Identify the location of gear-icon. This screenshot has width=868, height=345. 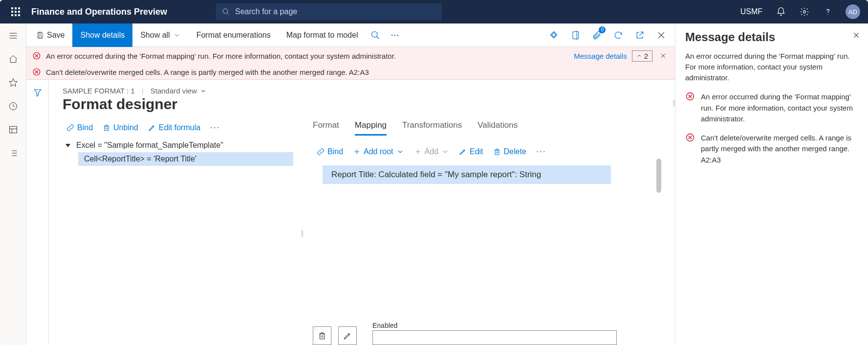
(804, 12).